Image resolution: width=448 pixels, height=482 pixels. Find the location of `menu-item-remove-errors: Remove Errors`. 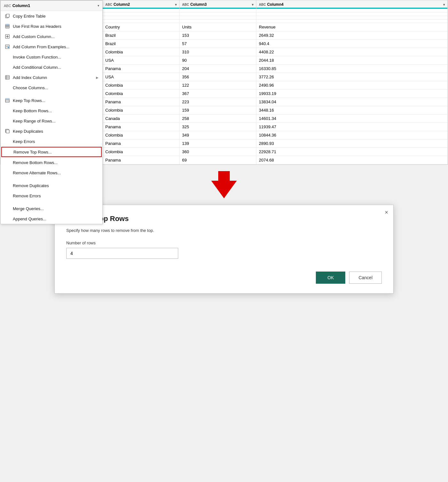

menu-item-remove-errors: Remove Errors is located at coordinates (52, 196).